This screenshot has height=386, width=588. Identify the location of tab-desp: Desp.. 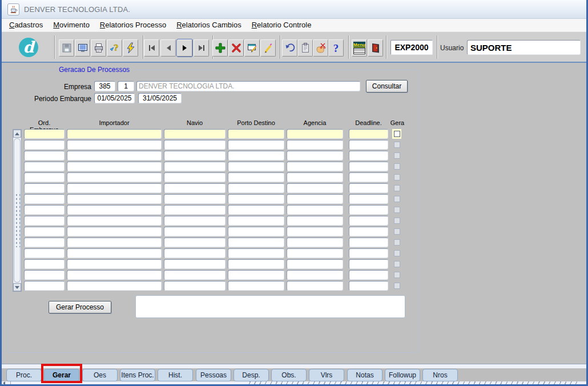
(251, 375).